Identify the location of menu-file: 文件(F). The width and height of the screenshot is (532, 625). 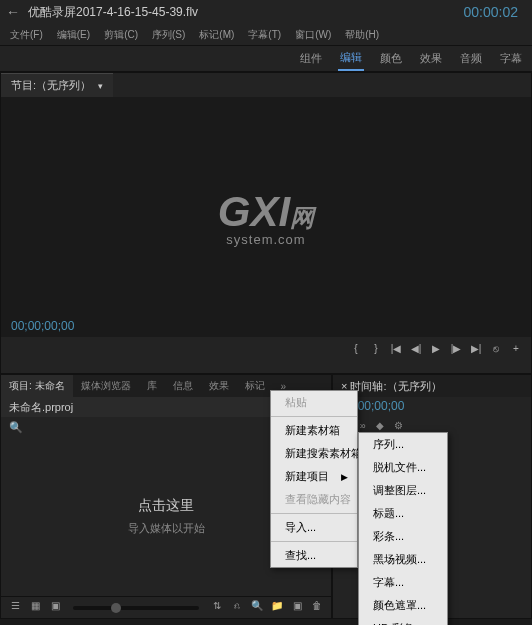
(26, 35).